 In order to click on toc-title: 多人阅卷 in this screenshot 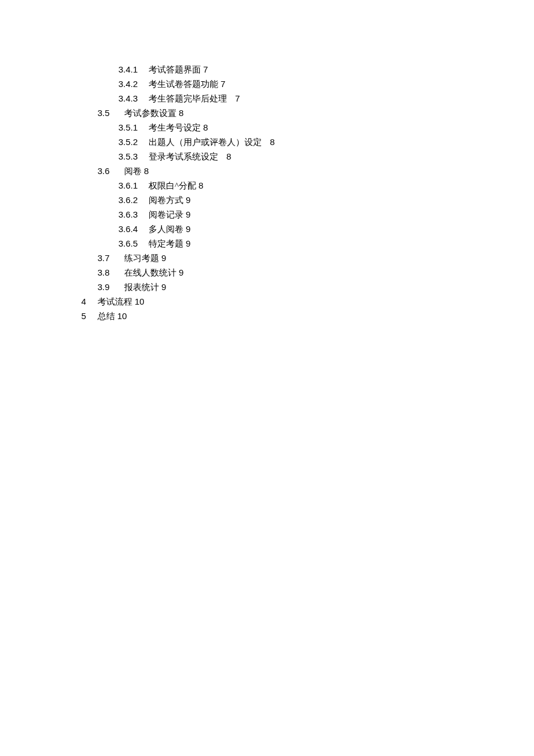, I will do `click(166, 229)`.